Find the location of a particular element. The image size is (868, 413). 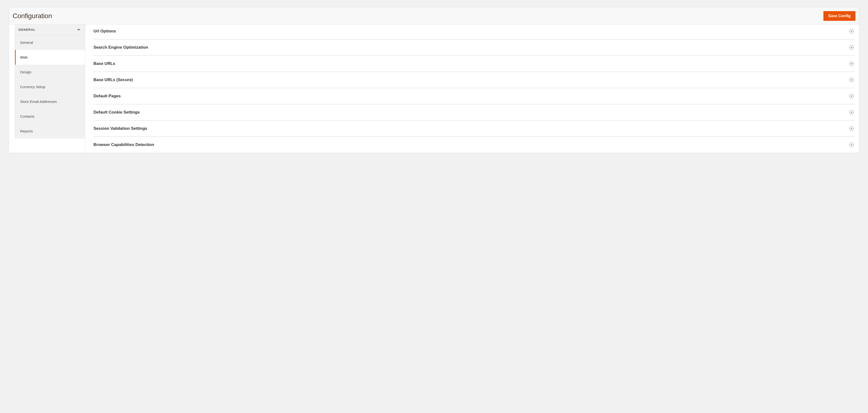

section-label: Default Pages is located at coordinates (107, 96).